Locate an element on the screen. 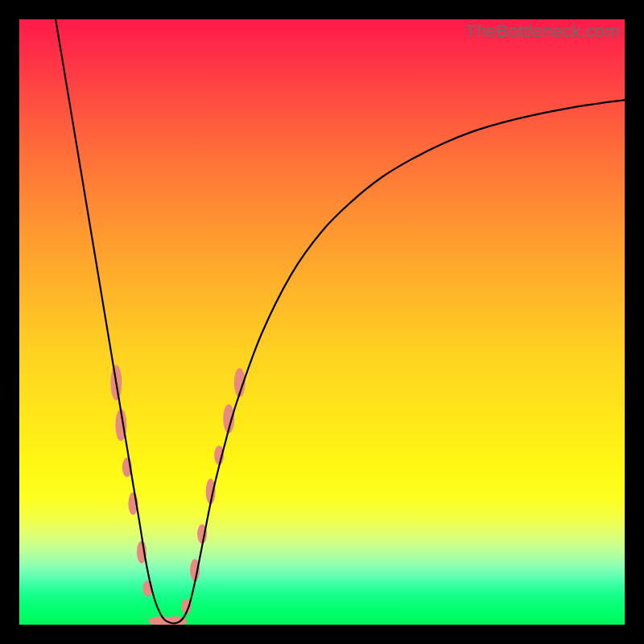  marker-cluster is located at coordinates (177, 494).